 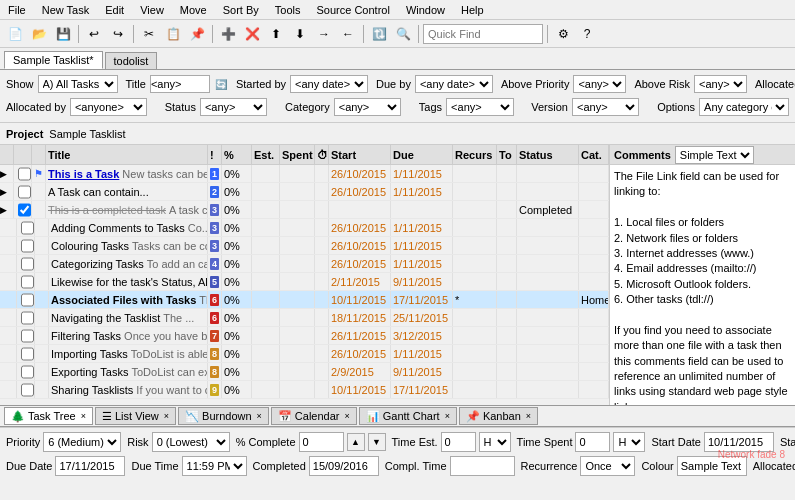 What do you see at coordinates (304, 354) in the screenshot?
I see `task-row: Importing Tasks ToDoList is able t... 8 …` at bounding box center [304, 354].